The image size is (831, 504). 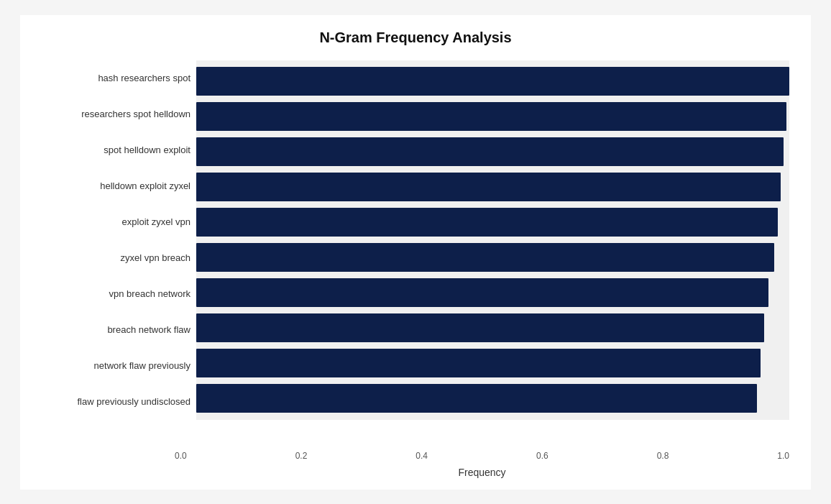 What do you see at coordinates (145, 185) in the screenshot?
I see `y-axis-label: helldown exploit zyxel` at bounding box center [145, 185].